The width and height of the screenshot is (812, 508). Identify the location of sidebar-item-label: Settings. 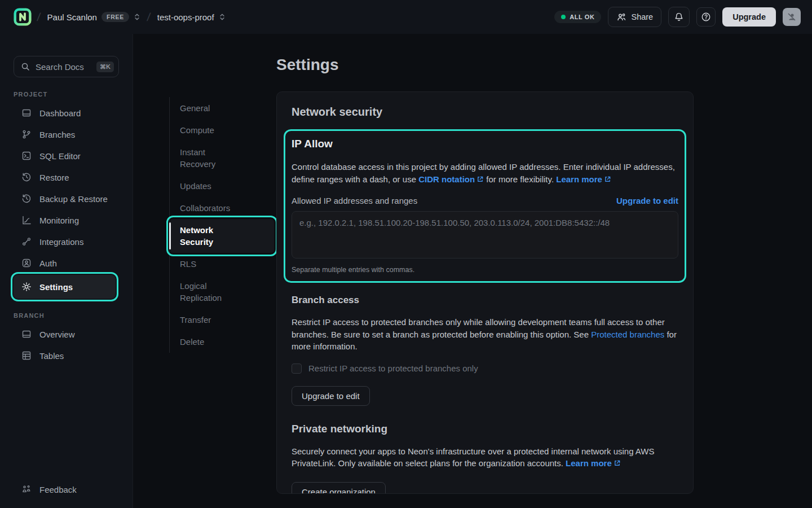
(56, 287).